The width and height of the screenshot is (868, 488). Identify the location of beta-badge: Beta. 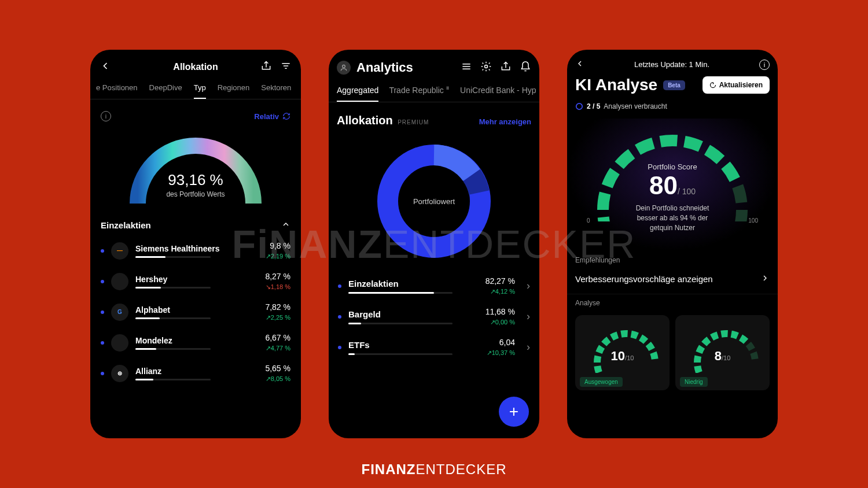
(674, 86).